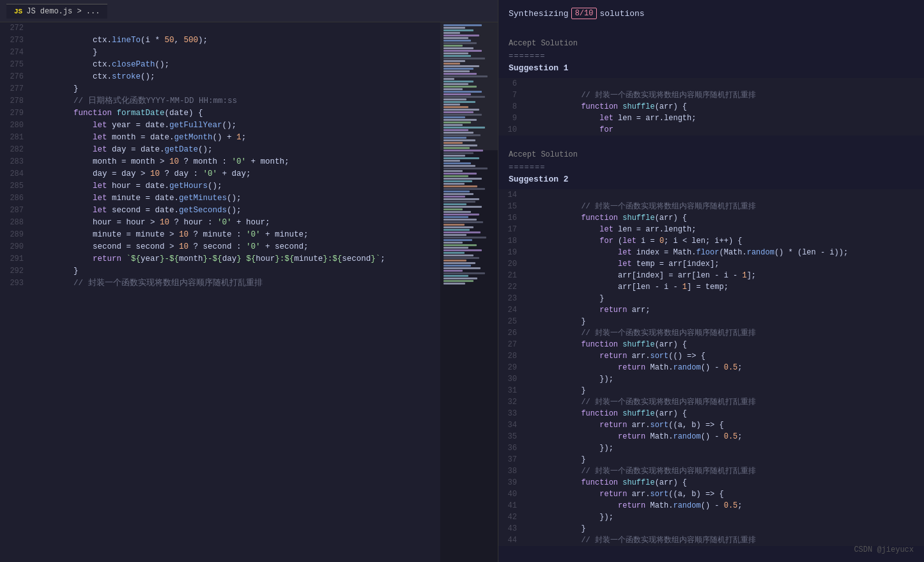 This screenshot has width=924, height=562. Describe the element at coordinates (57, 12) in the screenshot. I see `editor-tab: JS JS demo.js > ...` at that location.